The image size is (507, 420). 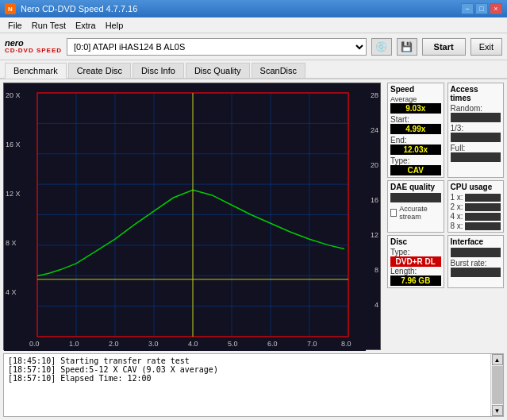 What do you see at coordinates (482, 9) in the screenshot?
I see `window-controls: − □ ×` at bounding box center [482, 9].